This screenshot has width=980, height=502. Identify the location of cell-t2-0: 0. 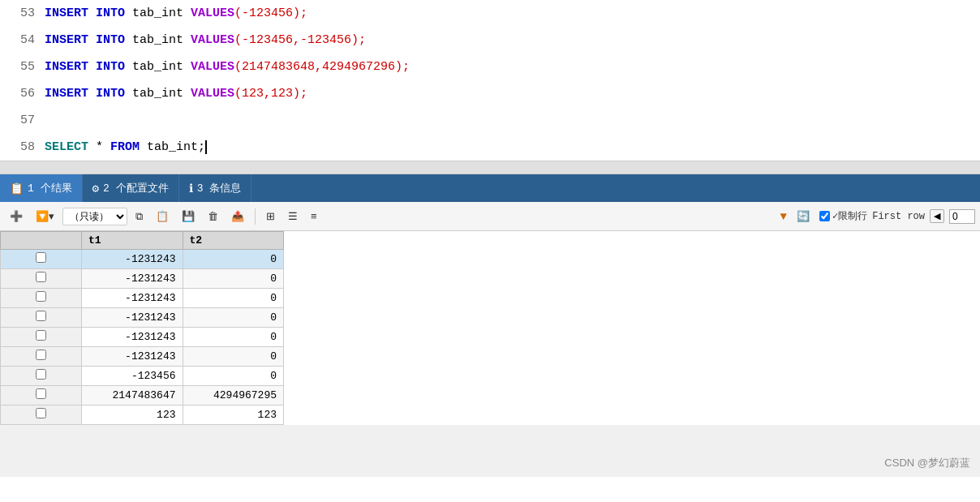
(234, 260).